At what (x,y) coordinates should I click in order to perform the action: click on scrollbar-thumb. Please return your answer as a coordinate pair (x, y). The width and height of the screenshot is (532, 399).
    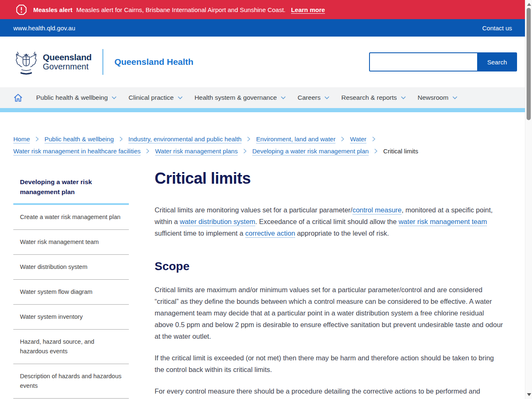
    Looking at the image, I should click on (529, 64).